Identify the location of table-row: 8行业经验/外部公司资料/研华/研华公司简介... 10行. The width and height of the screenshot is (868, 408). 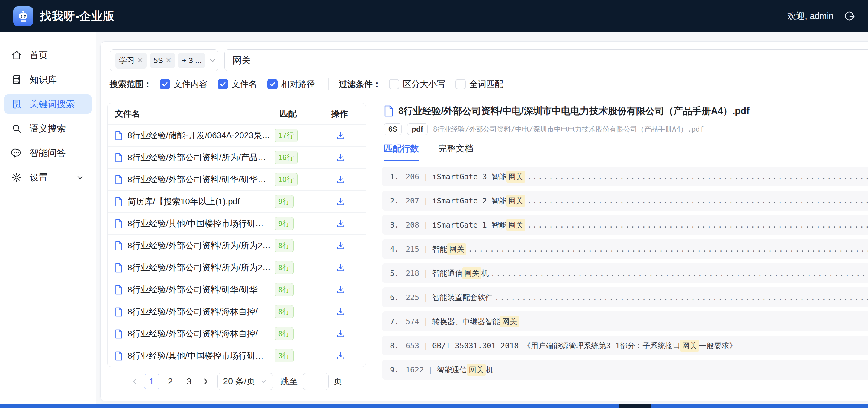
(237, 179).